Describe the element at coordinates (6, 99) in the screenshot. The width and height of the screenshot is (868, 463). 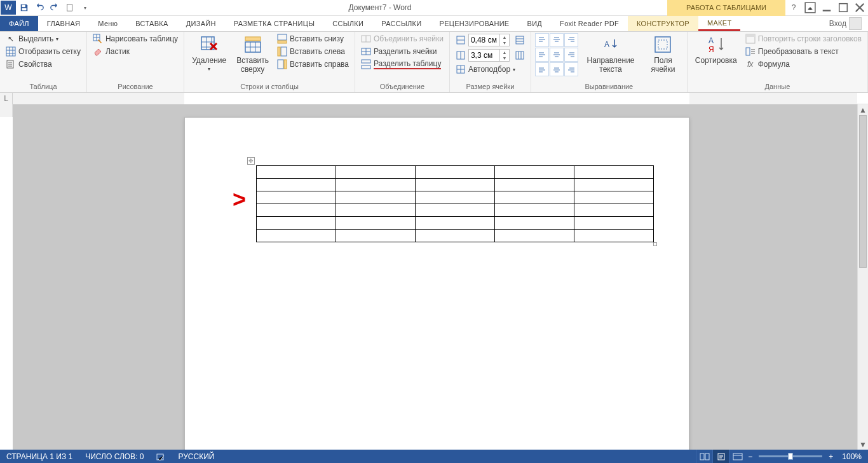
I see `ruler-corner: L` at that location.